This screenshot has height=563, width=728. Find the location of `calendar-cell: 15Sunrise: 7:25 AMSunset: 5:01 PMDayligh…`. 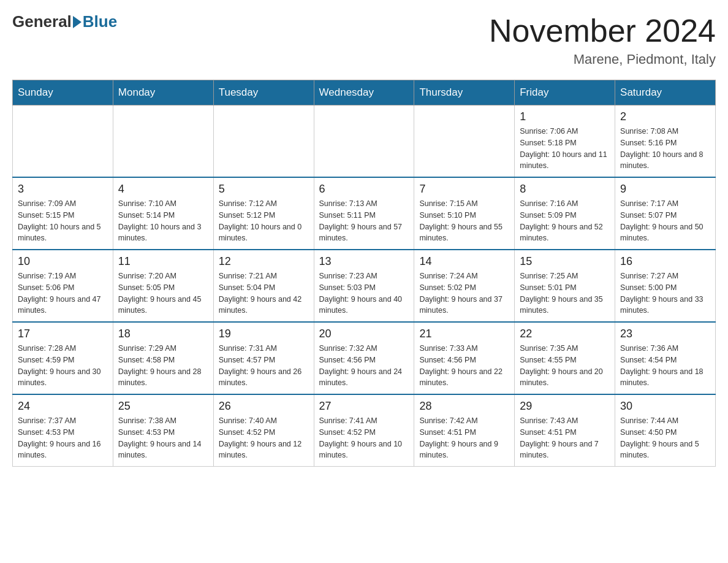

calendar-cell: 15Sunrise: 7:25 AMSunset: 5:01 PMDayligh… is located at coordinates (565, 286).